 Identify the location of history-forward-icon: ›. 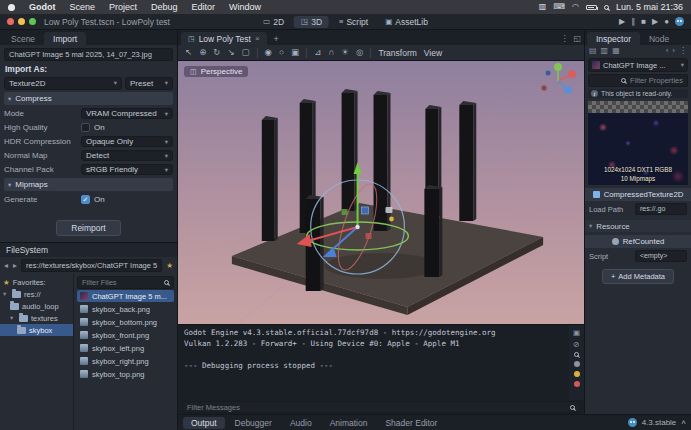
(674, 51).